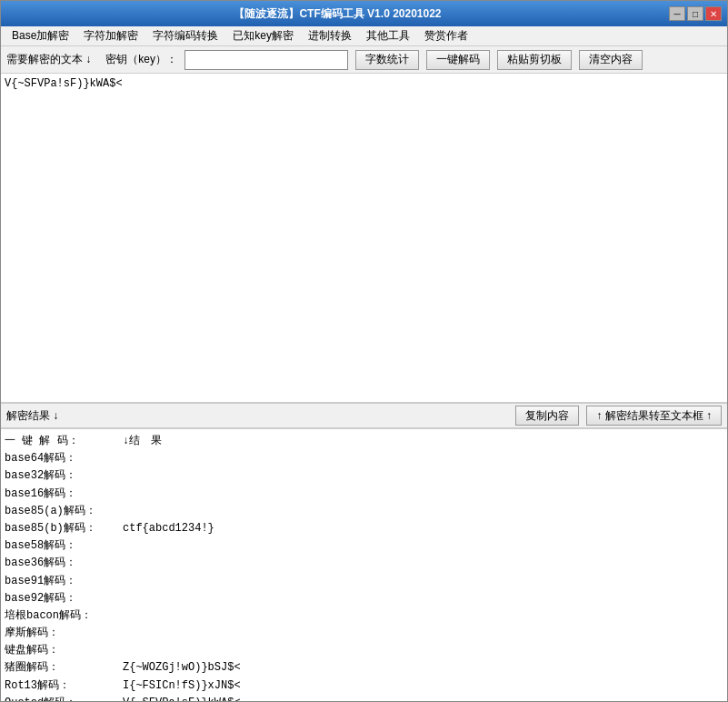 The width and height of the screenshot is (728, 702). What do you see at coordinates (534, 60) in the screenshot?
I see `paste-button: 粘贴剪切板` at bounding box center [534, 60].